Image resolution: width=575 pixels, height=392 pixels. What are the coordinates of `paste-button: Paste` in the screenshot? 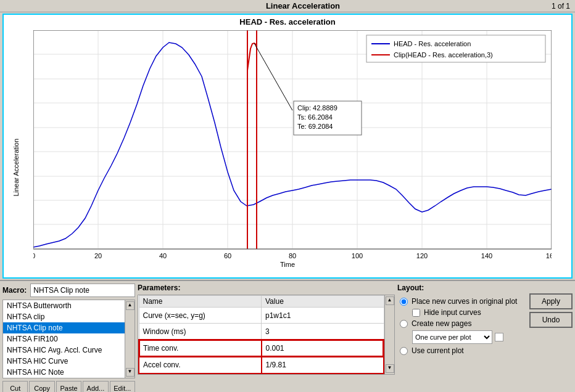 It's located at (69, 386).